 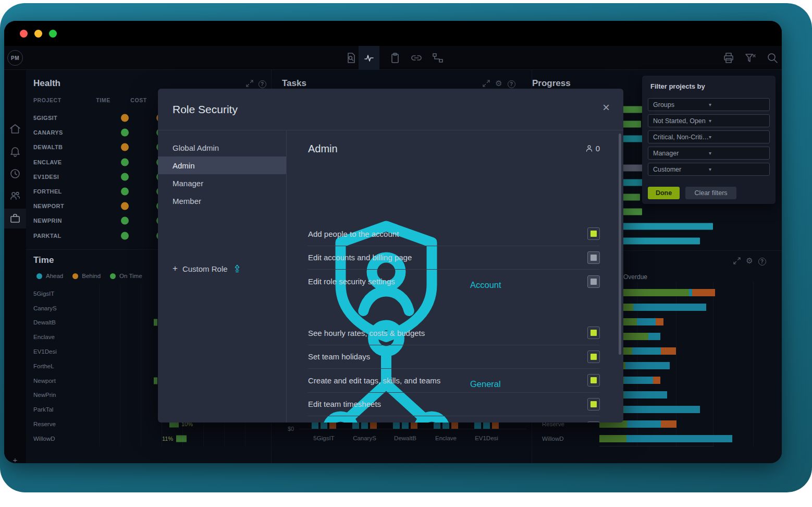 What do you see at coordinates (711, 193) in the screenshot?
I see `clear-filters-button: Clear filters` at bounding box center [711, 193].